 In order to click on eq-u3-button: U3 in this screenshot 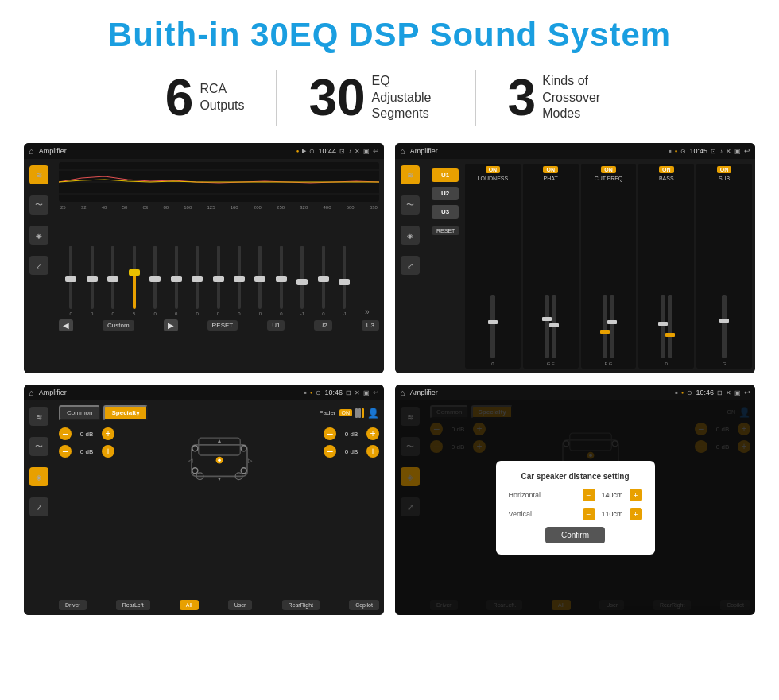, I will do `click(370, 326)`.